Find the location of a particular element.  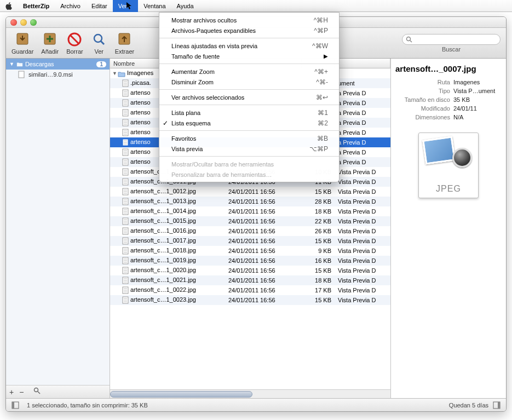

file-row: artensoft_c…1_0016.jpg24/01/2011 16:5626… is located at coordinates (250, 231).